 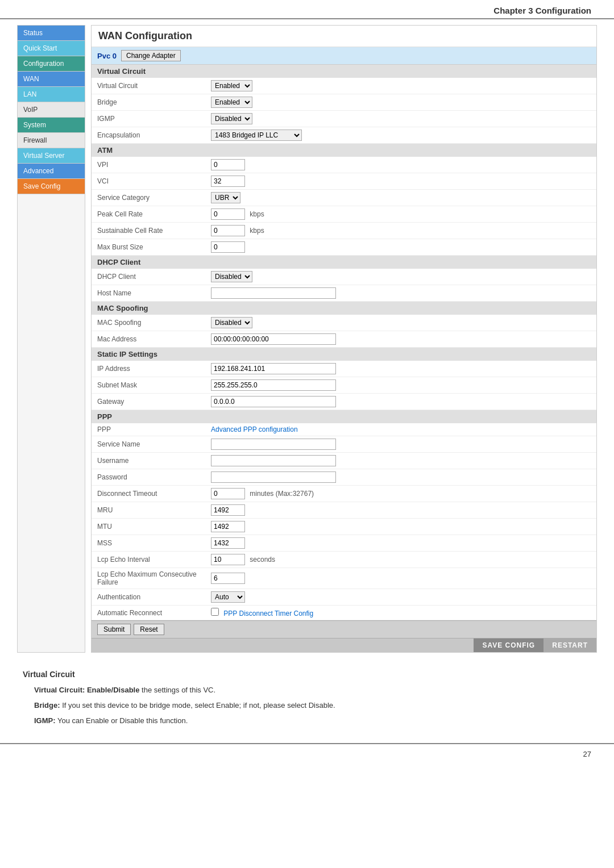 What do you see at coordinates (401, 231) in the screenshot?
I see `sustainable-cell-rate-value: kbps` at bounding box center [401, 231].